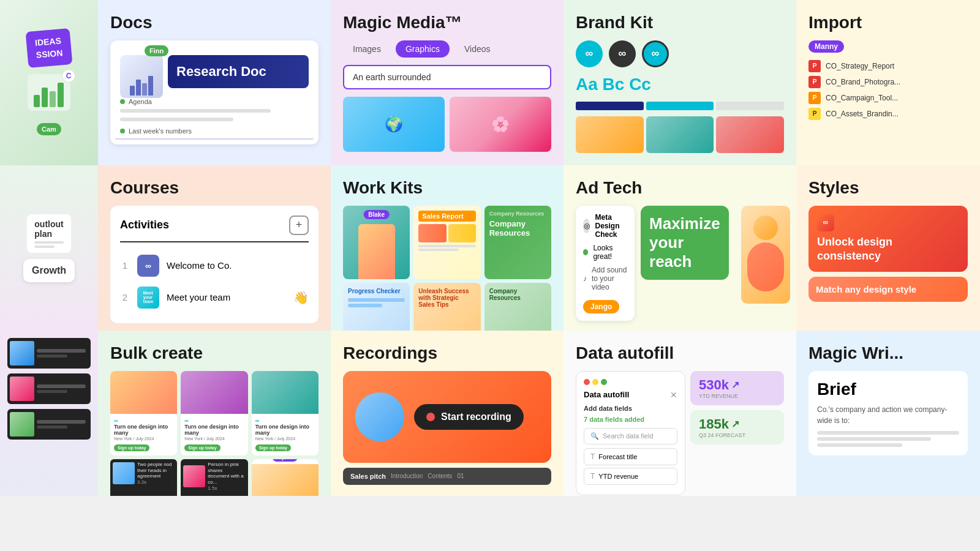 The width and height of the screenshot is (980, 551). What do you see at coordinates (888, 188) in the screenshot?
I see `styles-title: Styles` at bounding box center [888, 188].